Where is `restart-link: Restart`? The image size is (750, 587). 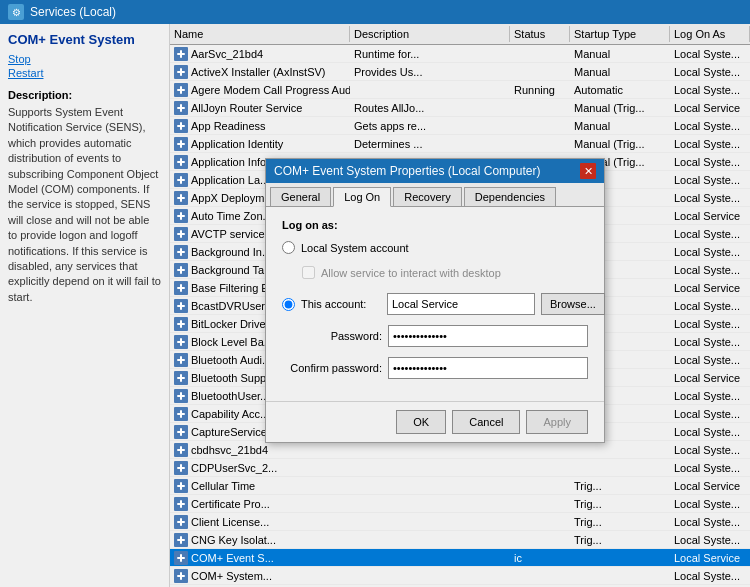
restart-link: Restart is located at coordinates (84, 73).